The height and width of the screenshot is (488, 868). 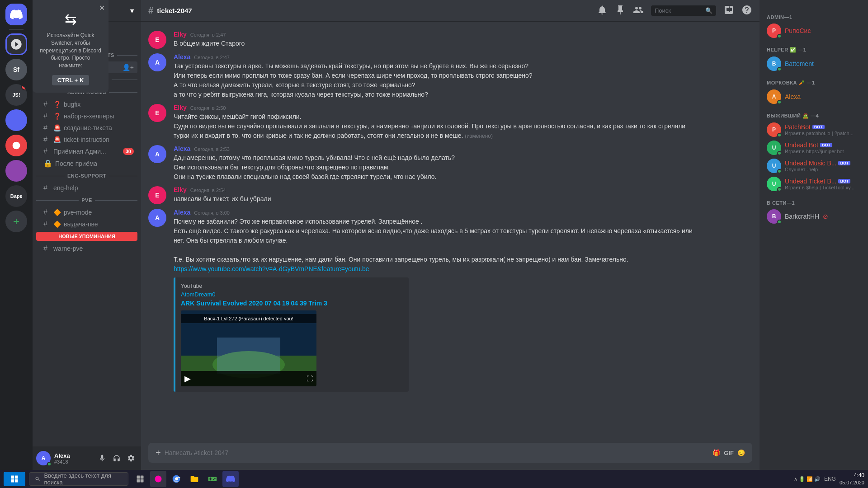 What do you see at coordinates (291, 334) in the screenshot?
I see `link-preview: YouTube AtomDream0 ARK Survival Evolved …` at bounding box center [291, 334].